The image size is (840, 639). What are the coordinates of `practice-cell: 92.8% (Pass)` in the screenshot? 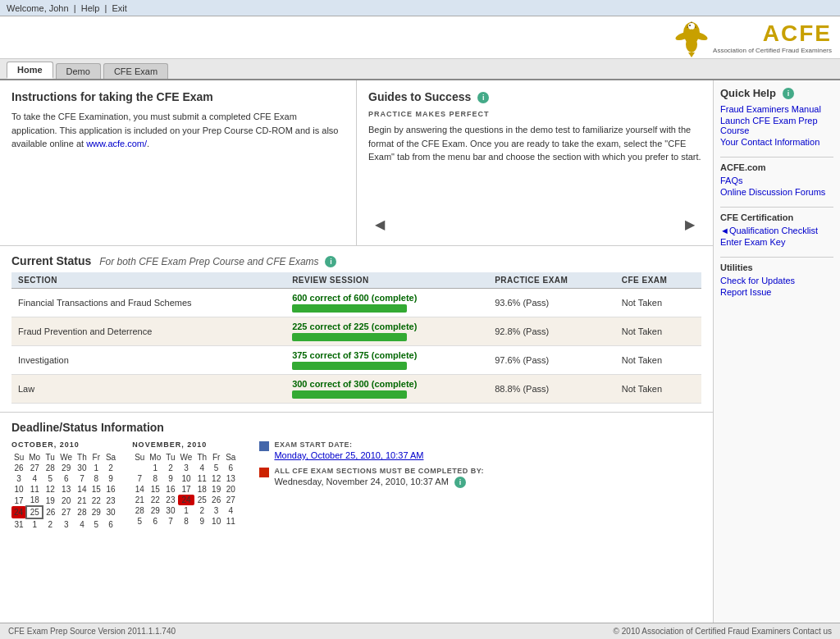 It's located at (551, 331).